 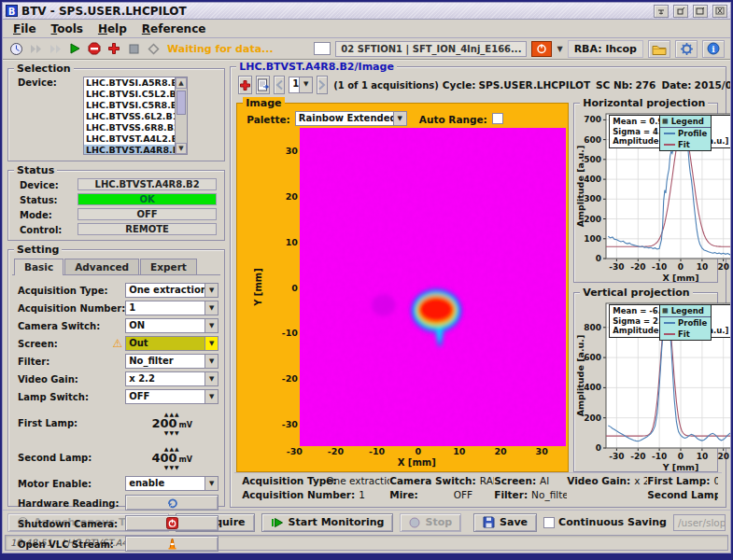 I want to click on video-gain-select: x 2.2▼, so click(x=172, y=379).